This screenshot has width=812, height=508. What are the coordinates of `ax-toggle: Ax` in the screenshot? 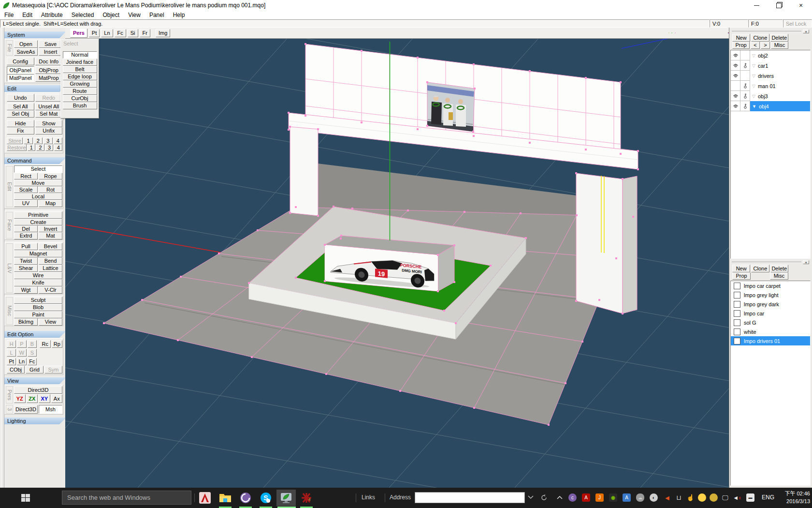 It's located at (57, 399).